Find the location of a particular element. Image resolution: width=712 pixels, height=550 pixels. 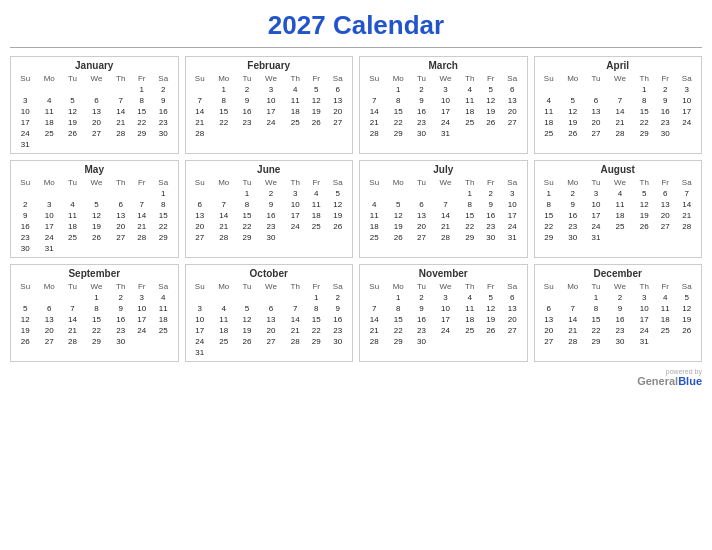

day-cell: 18 is located at coordinates (72, 226).